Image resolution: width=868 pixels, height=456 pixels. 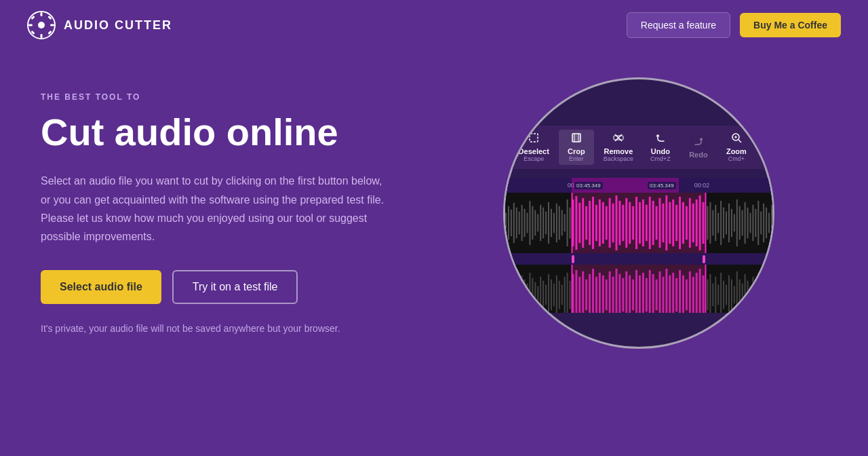 What do you see at coordinates (100, 25) in the screenshot?
I see `logo: AUDIO CUTTER` at bounding box center [100, 25].